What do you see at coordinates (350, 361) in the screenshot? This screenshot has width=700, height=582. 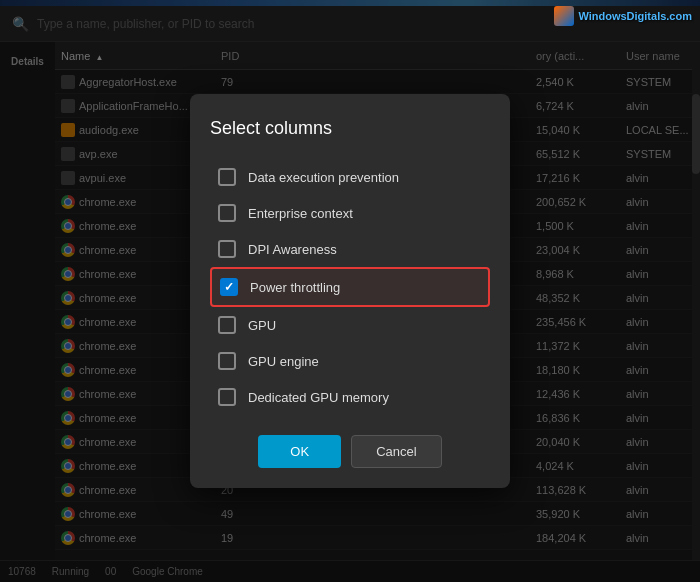 I see `checkbox-item-5: GPU engine` at bounding box center [350, 361].